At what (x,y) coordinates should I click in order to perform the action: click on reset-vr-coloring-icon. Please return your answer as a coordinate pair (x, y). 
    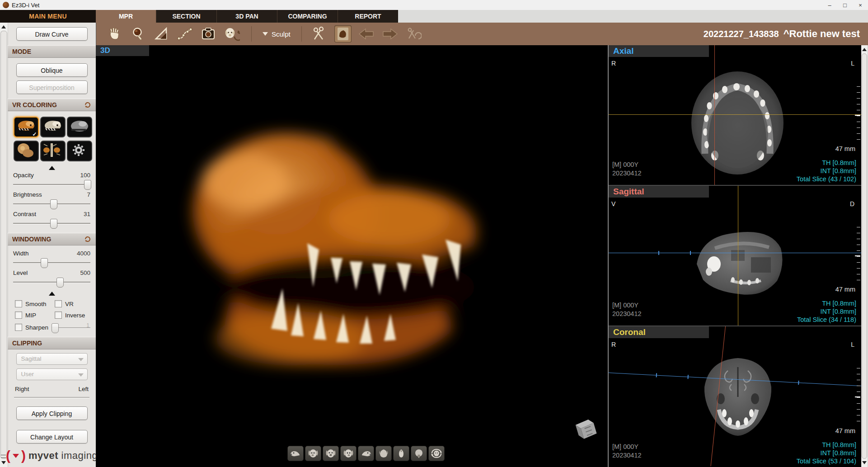
    Looking at the image, I should click on (88, 105).